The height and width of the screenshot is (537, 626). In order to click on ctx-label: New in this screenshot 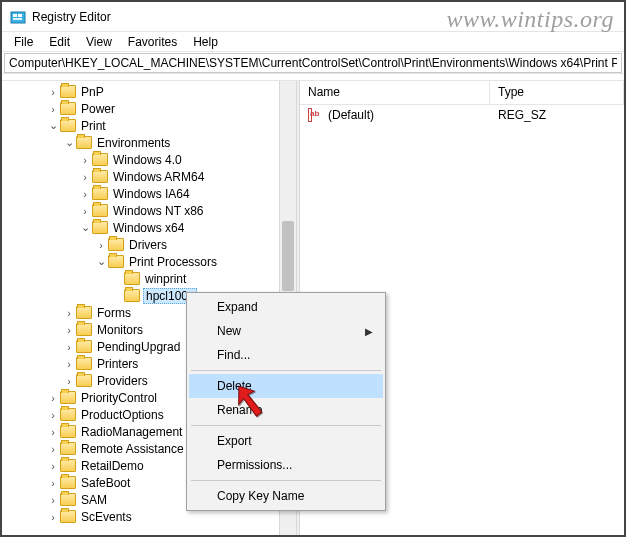, I will do `click(229, 331)`.